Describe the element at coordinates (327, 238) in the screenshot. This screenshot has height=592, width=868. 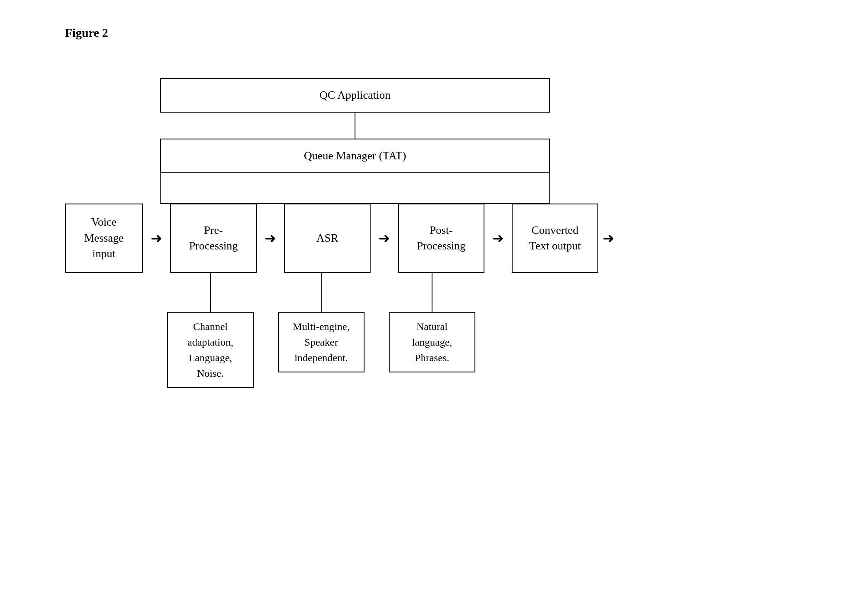
I see `asr-label: ASR` at that location.